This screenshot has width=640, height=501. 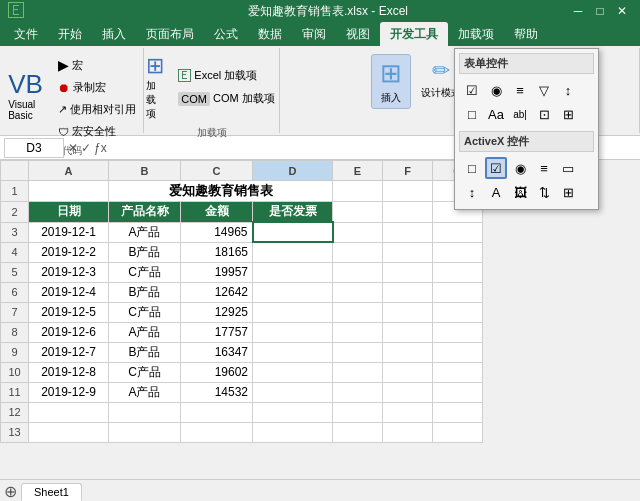 What do you see at coordinates (408, 432) in the screenshot?
I see `cell-f13` at bounding box center [408, 432].